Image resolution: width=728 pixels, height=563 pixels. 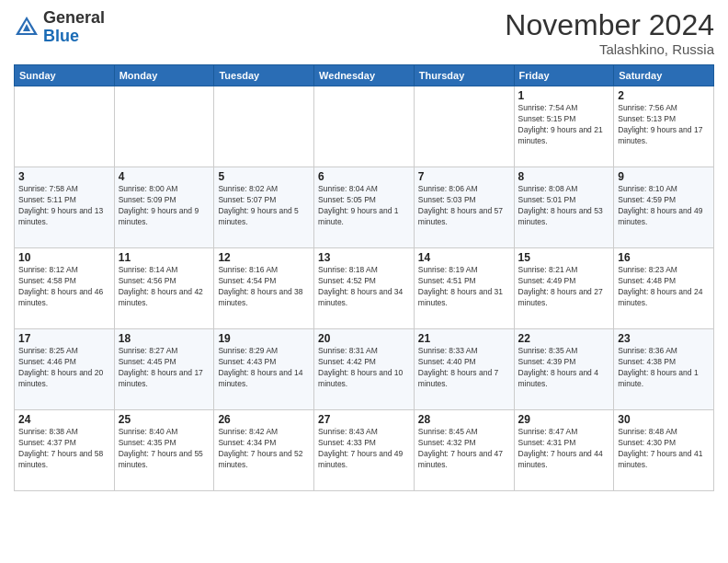 I want to click on day-number: 7, so click(x=464, y=177).